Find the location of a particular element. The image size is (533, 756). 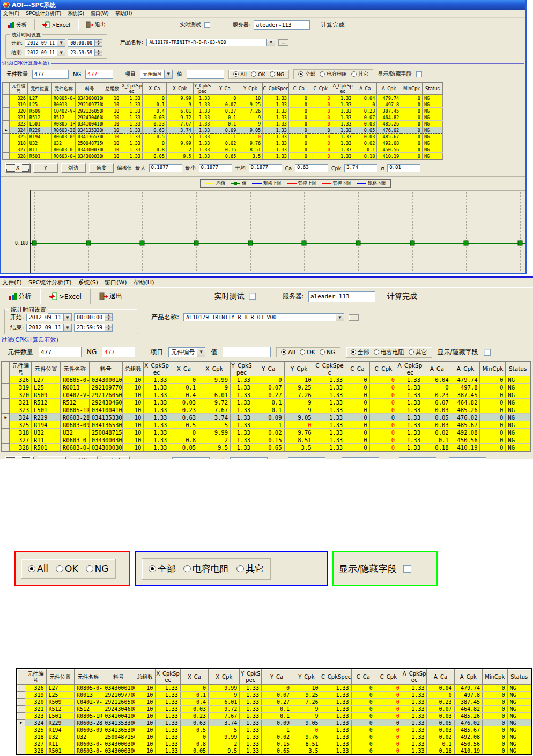

x-button: X is located at coordinates (19, 458).